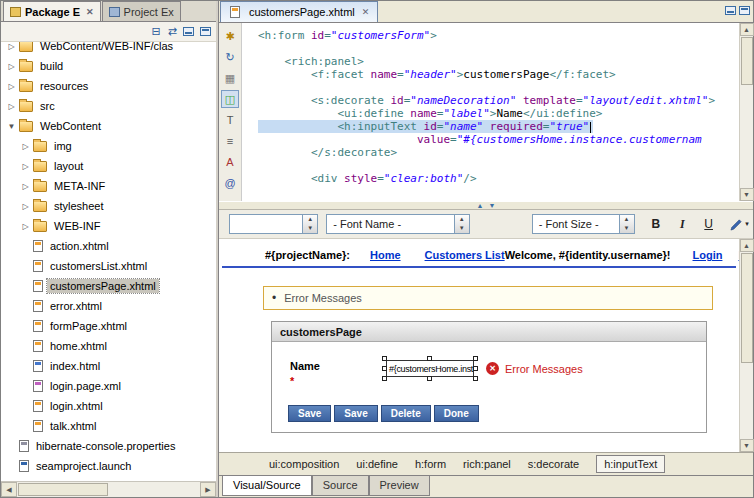 This screenshot has height=498, width=754. Describe the element at coordinates (108, 166) in the screenshot. I see `tree-item-layout: ▷layout` at that location.